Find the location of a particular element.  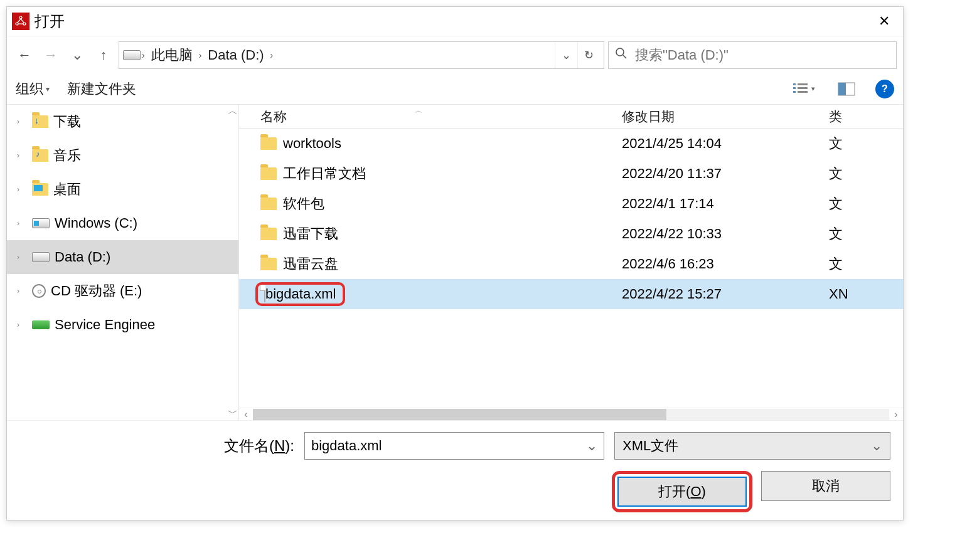

file-row: 软件包2022/4/1 17:14文 is located at coordinates (571, 204).